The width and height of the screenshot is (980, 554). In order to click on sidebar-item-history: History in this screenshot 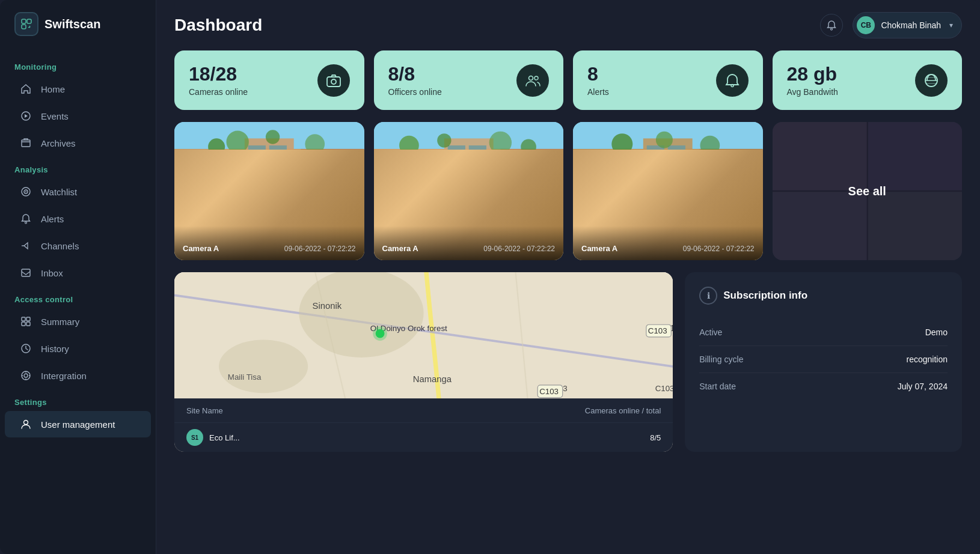, I will do `click(78, 349)`.